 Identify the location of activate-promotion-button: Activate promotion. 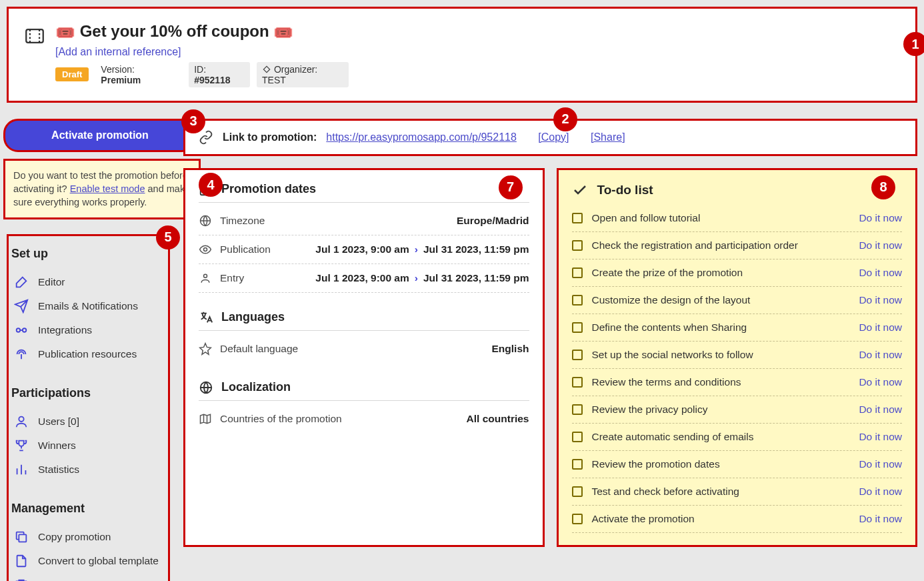
(100, 135).